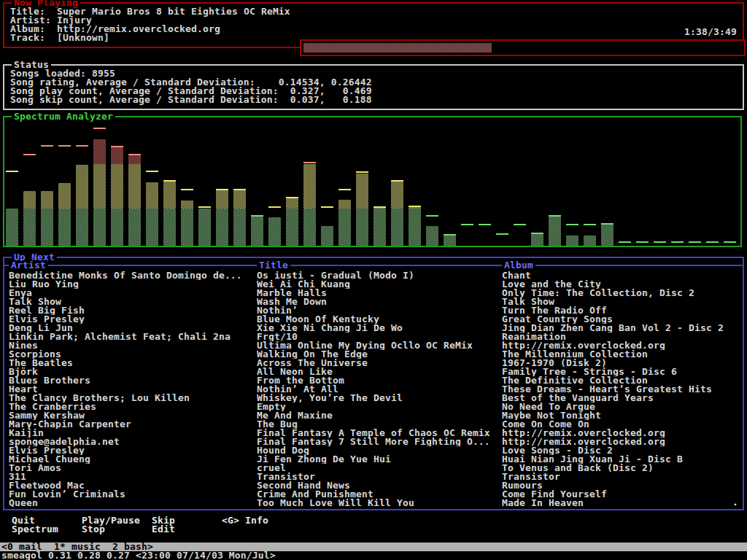 The width and height of the screenshot is (747, 560). Describe the element at coordinates (131, 337) in the screenshot. I see `playlist-cell-artist: Linkin Park; Alchemist Feat; Chali 2na` at that location.